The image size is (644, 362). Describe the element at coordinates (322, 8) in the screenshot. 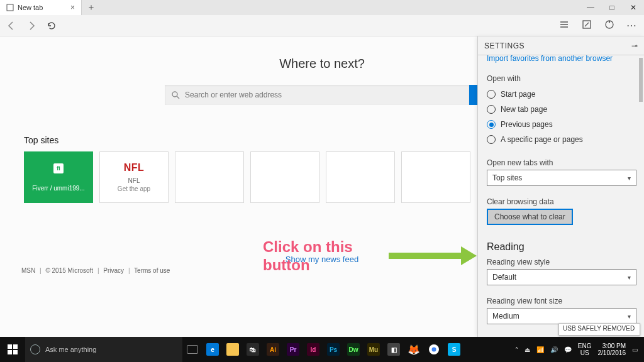

I see `titlebar: New tab × ＋ — □ ✕` at that location.